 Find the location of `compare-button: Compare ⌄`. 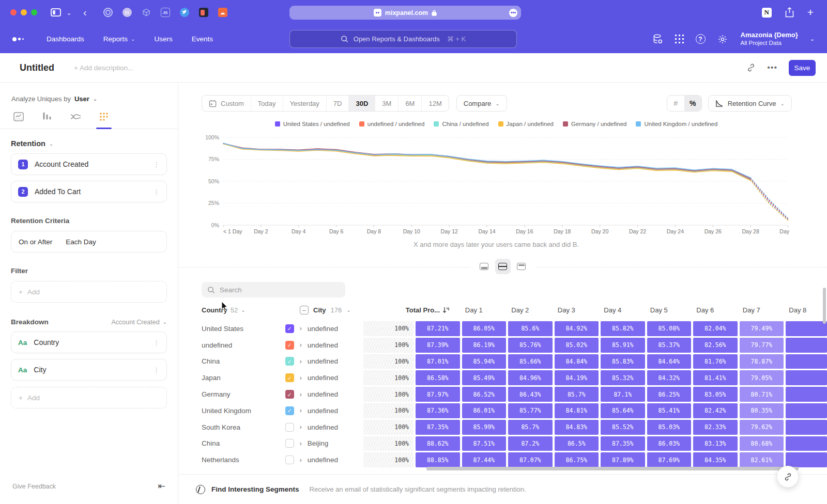

compare-button: Compare ⌄ is located at coordinates (482, 103).